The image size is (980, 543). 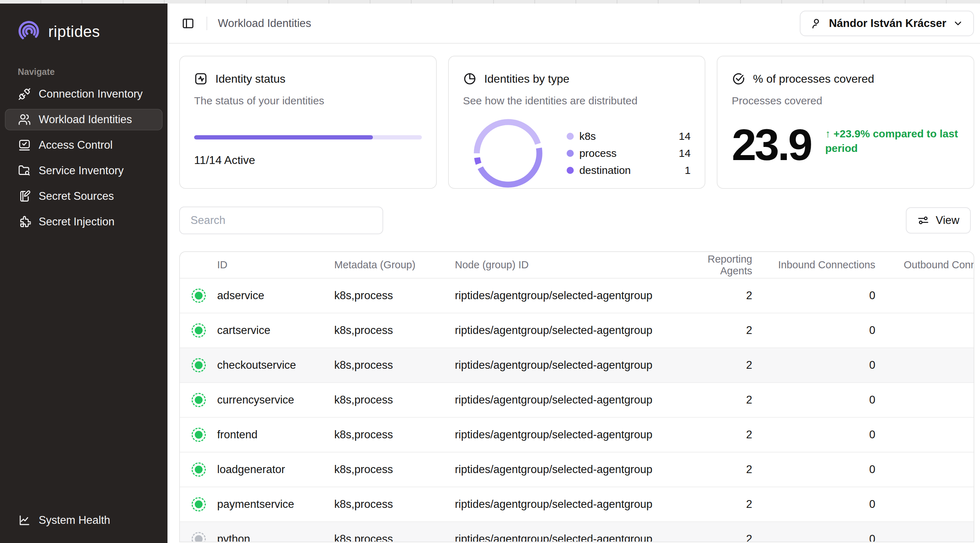 I want to click on browser-chrome-sliver, so click(x=490, y=2).